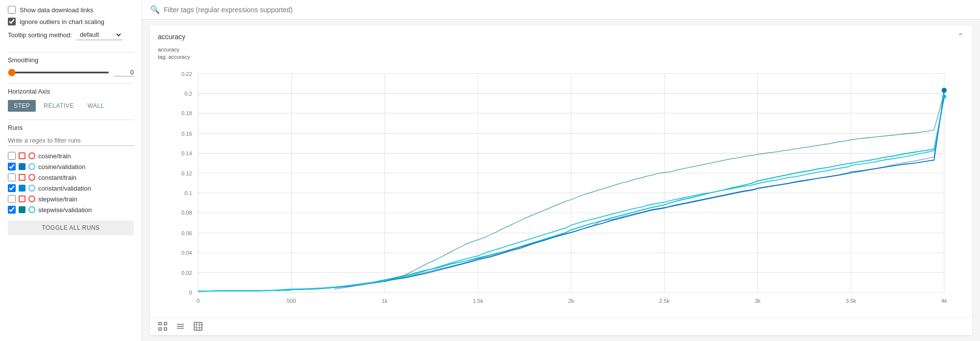  What do you see at coordinates (961, 37) in the screenshot?
I see `collapse-icon: ⌃` at bounding box center [961, 37].